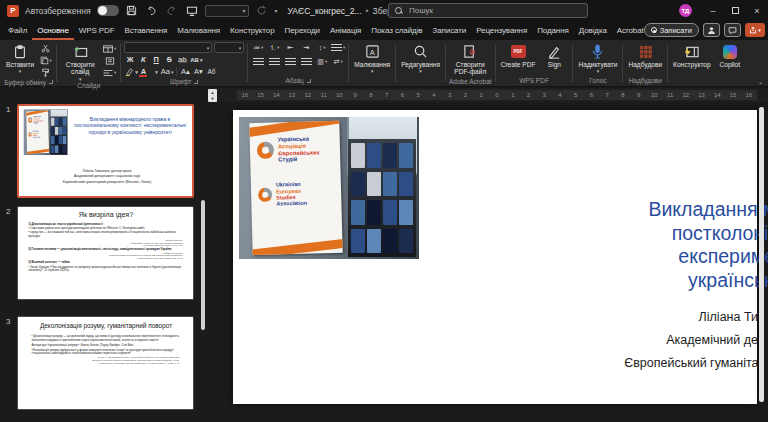  I want to click on bullets-button: ≔▾, so click(258, 48).